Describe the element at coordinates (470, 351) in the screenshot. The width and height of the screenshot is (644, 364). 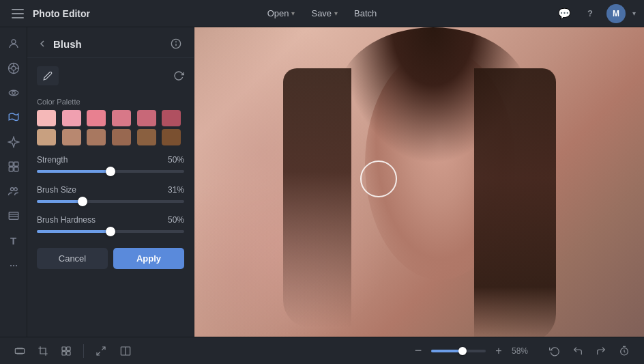
I see `zoom-controls: − + 58%` at that location.